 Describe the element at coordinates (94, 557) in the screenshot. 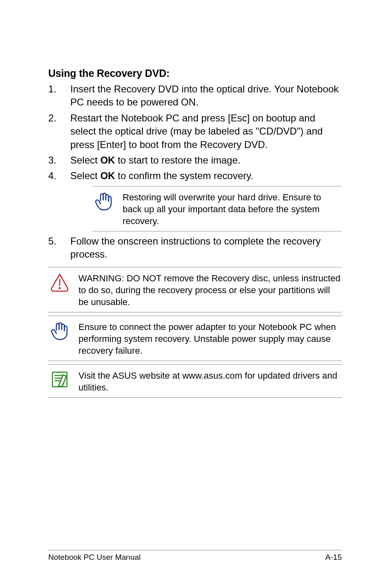

I see `footer-title: Notebook PC User Manual` at that location.